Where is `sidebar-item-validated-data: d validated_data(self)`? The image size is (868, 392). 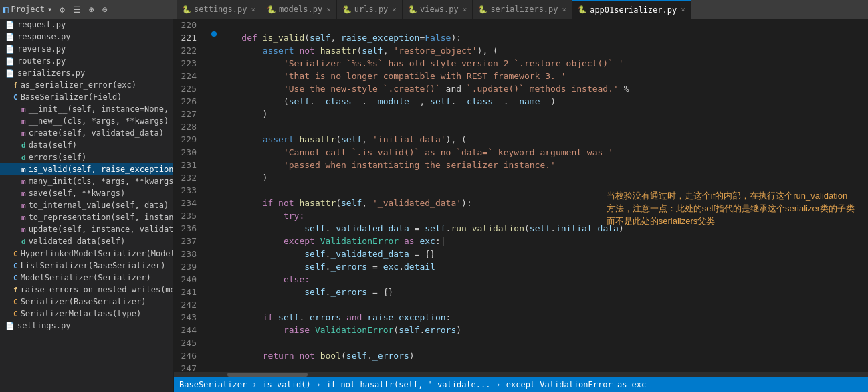
sidebar-item-validated-data: d validated_data(self) is located at coordinates (87, 241).